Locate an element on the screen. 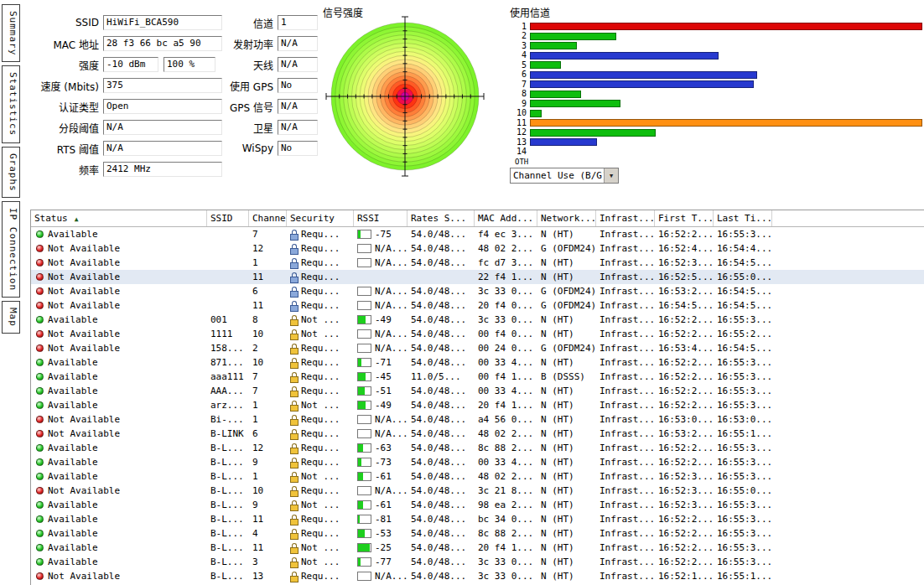  sidebar-tab-summary: Summary is located at coordinates (11, 34).